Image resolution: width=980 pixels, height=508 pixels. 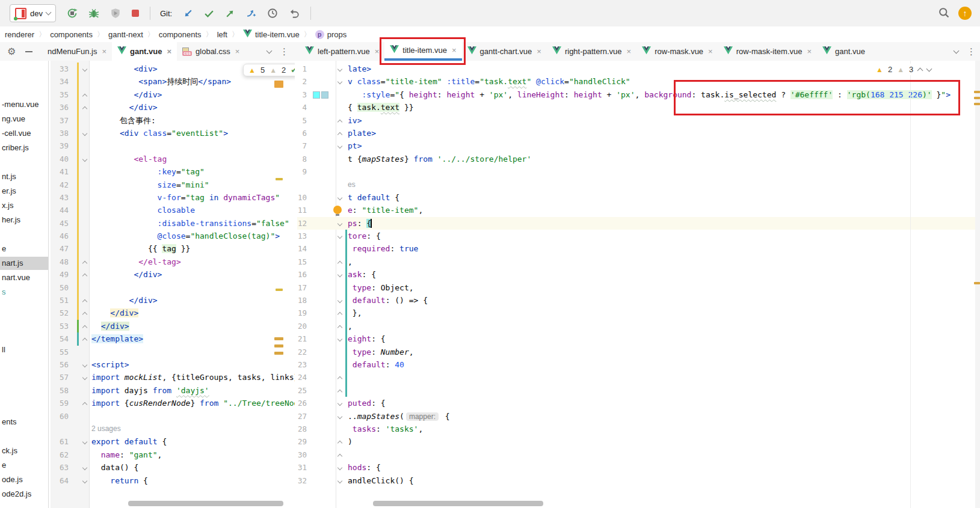 I want to click on tab-right-pattern.vue: right-pattern.vue×, so click(x=592, y=52).